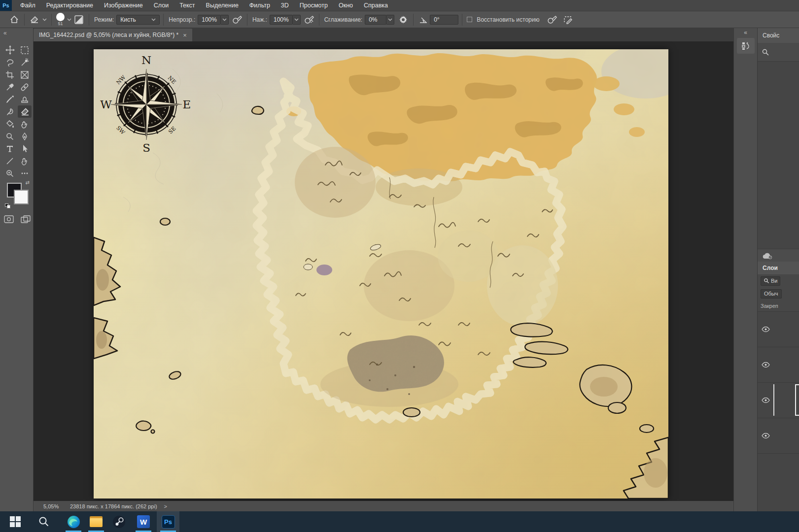 Image resolution: width=799 pixels, height=532 pixels. I want to click on eyedropper-tool, so click(10, 87).